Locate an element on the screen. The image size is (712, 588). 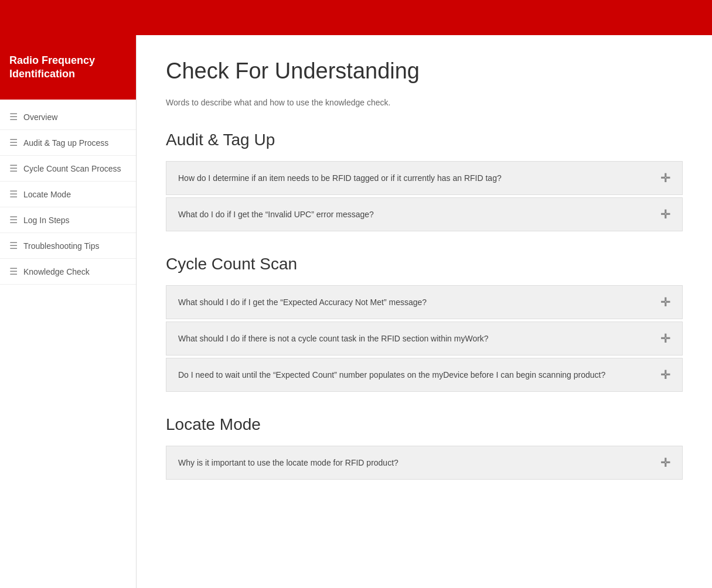
sidebar-item-knowledge-check: ☰Knowledge Check is located at coordinates (68, 272).